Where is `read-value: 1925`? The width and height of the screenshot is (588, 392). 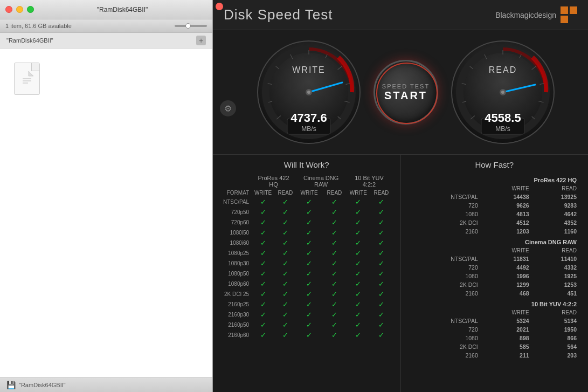
read-value: 1925 is located at coordinates (556, 276).